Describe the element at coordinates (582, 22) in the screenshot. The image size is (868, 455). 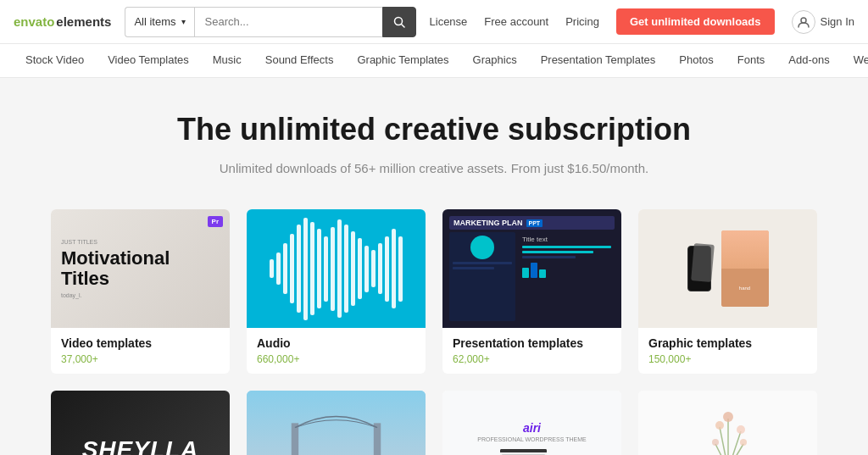
I see `pricing-link: Pricing` at that location.